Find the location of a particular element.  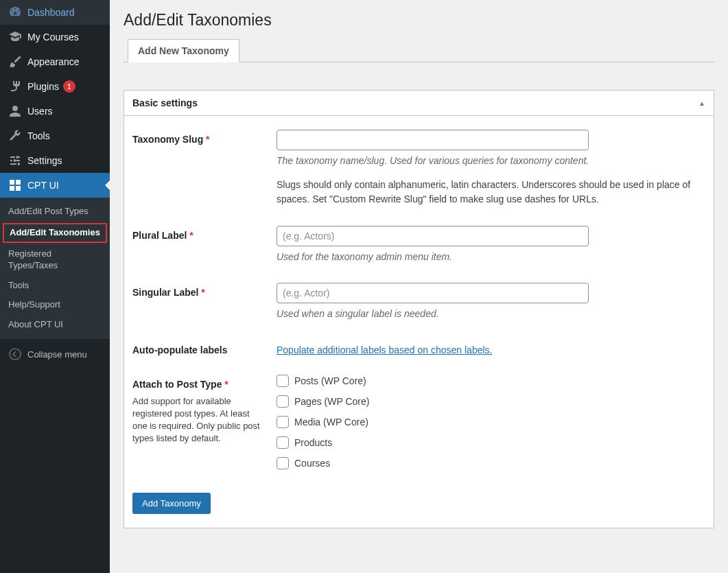

label-taxonomy-slug: Taxonomy Slug is located at coordinates (167, 139).